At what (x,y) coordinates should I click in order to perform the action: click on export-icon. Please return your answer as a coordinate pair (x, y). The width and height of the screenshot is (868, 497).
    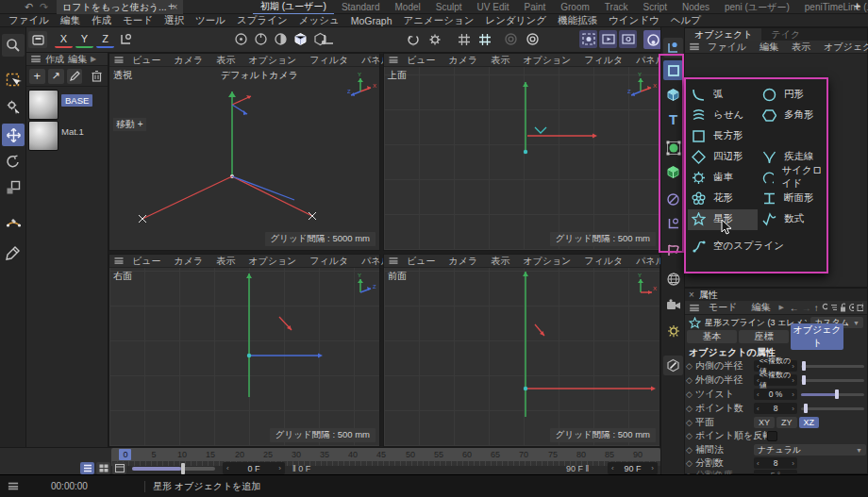
    Looking at the image, I should click on (860, 307).